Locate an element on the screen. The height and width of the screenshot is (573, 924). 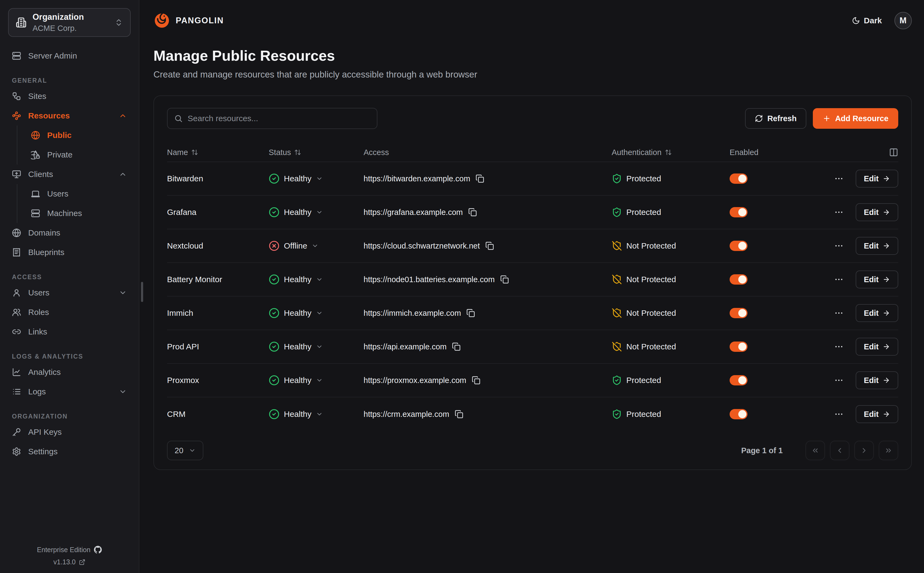
actions-cell: Edit is located at coordinates (866, 346).